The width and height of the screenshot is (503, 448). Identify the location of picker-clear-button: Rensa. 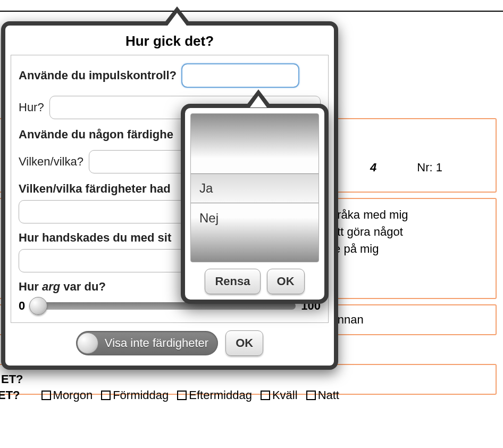
(232, 281).